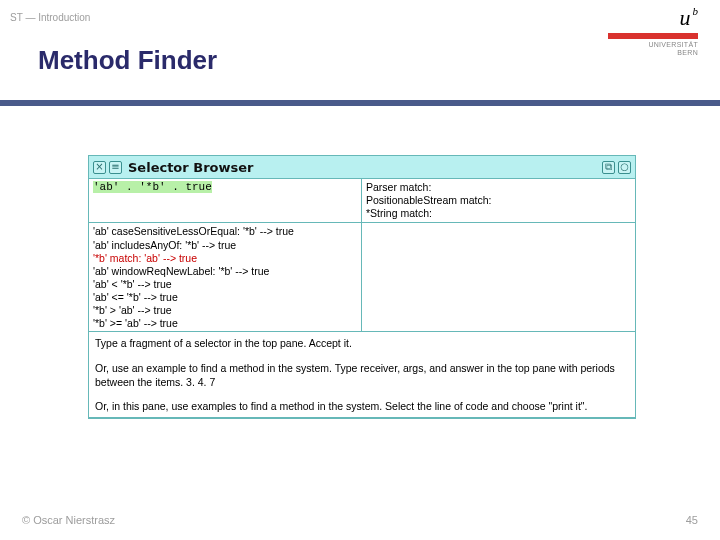 This screenshot has height=540, width=720. Describe the element at coordinates (225, 330) in the screenshot. I see `list-item: 'ab' ~= '*b' --> true` at that location.